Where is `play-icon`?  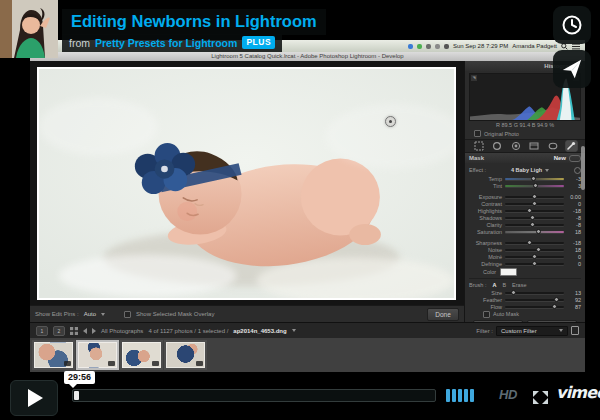
play-icon is located at coordinates (36, 398).